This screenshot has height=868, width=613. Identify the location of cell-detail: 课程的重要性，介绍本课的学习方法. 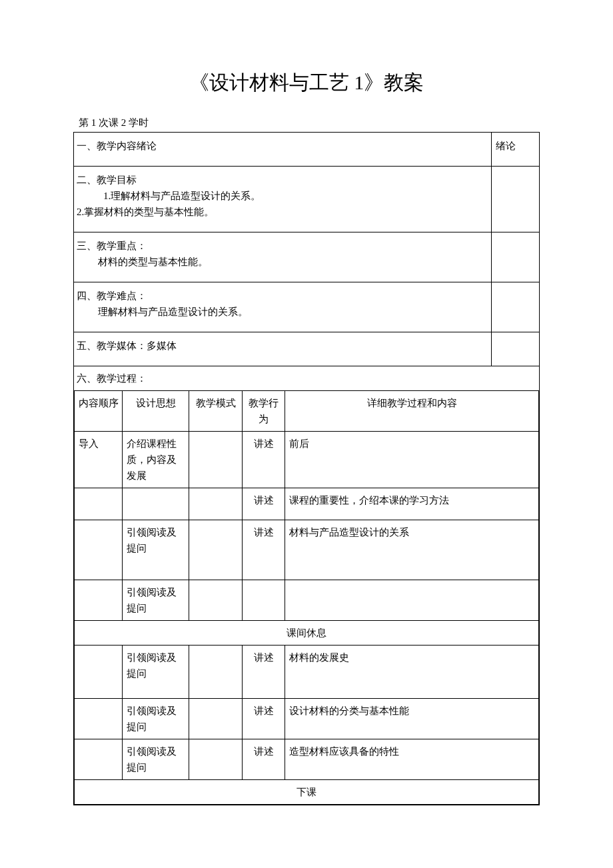
(412, 504).